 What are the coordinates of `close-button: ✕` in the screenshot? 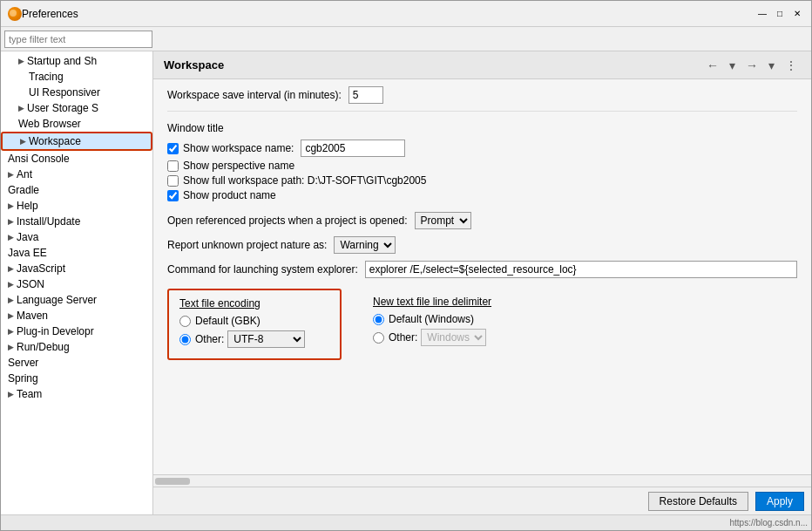 It's located at (797, 14).